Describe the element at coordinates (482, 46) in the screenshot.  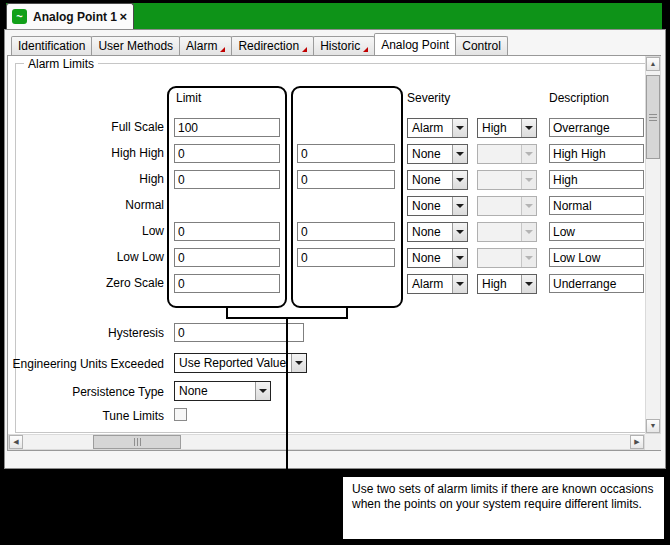
I see `tab-control: Control` at that location.